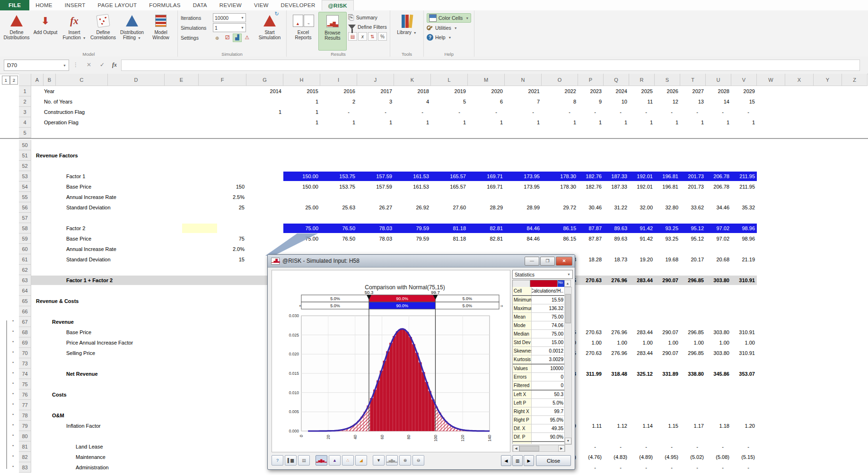  Describe the element at coordinates (522, 187) in the screenshot. I see `cell-N54: 173.95` at that location.